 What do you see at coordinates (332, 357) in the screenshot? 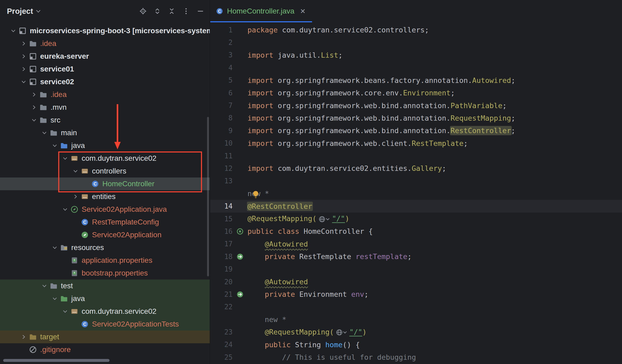
I see `code-text: // This is useful for debugging` at bounding box center [332, 357].